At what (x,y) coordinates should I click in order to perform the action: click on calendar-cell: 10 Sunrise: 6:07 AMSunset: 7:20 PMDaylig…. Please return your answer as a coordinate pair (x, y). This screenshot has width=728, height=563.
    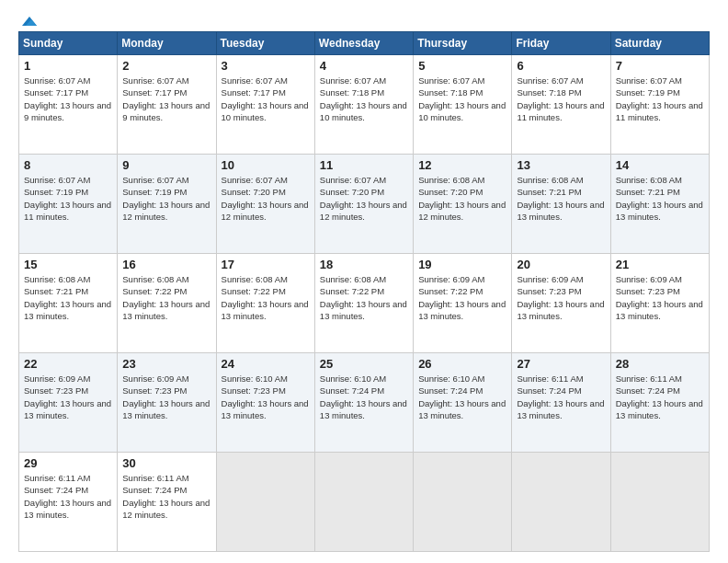
    Looking at the image, I should click on (265, 204).